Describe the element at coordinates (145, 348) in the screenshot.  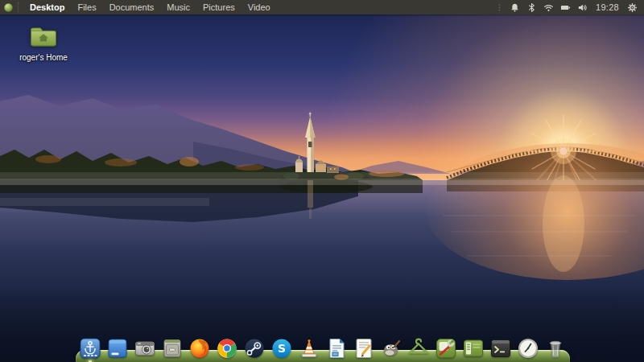
I see `dock-camera-app` at that location.